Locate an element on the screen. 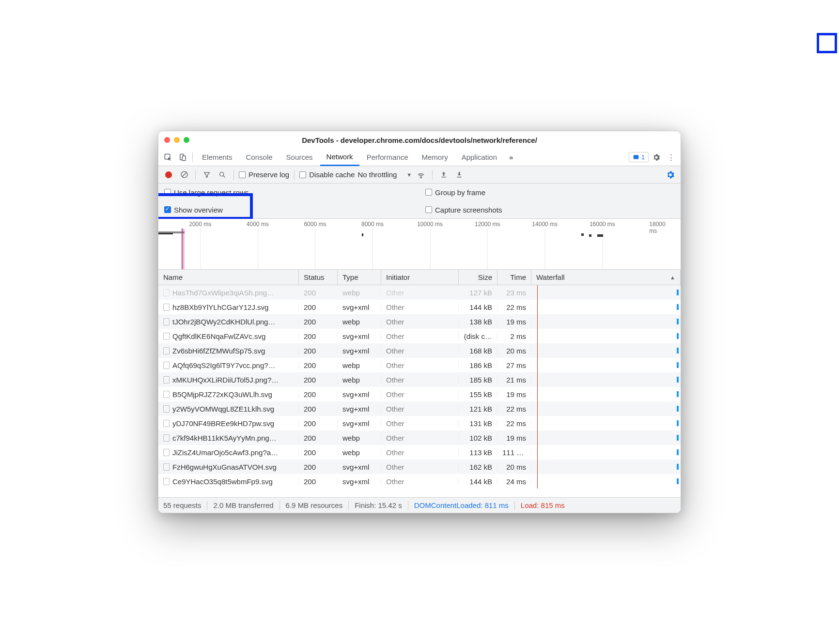 The width and height of the screenshot is (839, 644). timeline-tick: 14000 ms is located at coordinates (544, 224).